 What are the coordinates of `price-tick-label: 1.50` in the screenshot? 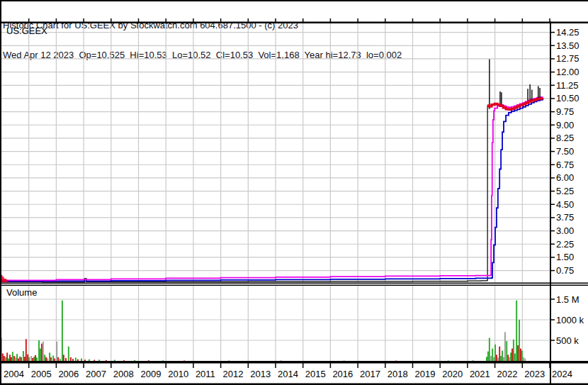 It's located at (565, 257).